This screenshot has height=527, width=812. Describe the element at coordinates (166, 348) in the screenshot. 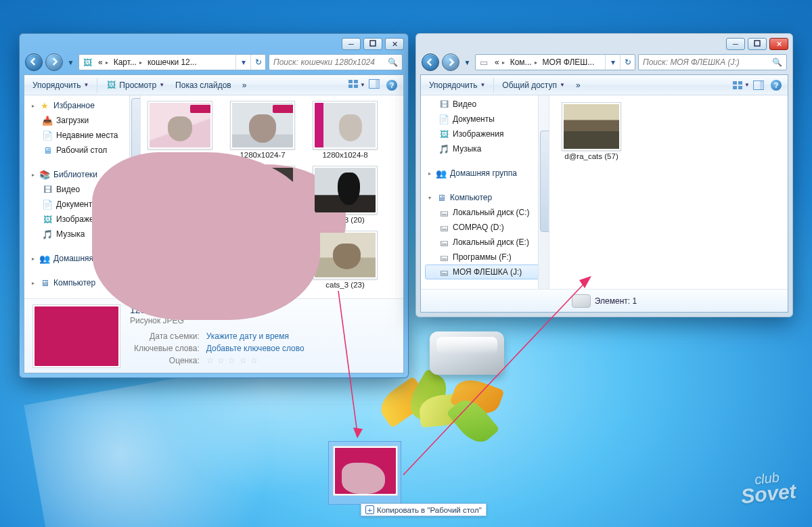

I see `details-tags-label: Ключевые слова:` at that location.